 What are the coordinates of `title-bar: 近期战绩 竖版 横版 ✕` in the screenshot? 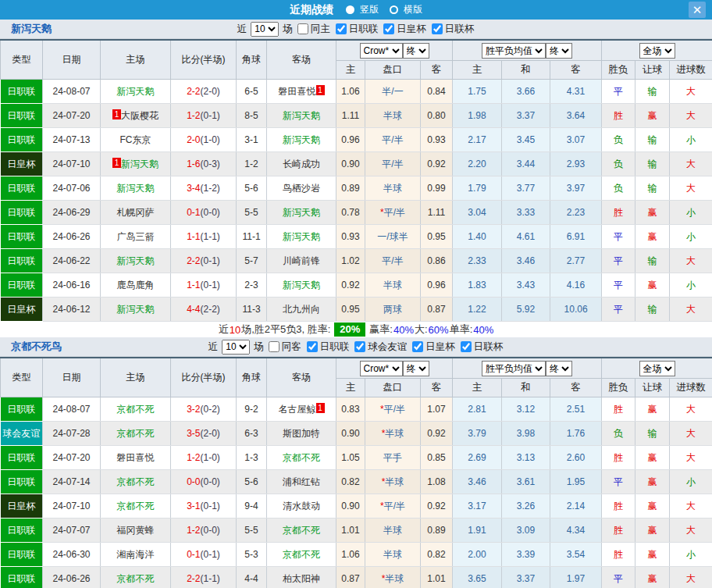 It's located at (356, 9).